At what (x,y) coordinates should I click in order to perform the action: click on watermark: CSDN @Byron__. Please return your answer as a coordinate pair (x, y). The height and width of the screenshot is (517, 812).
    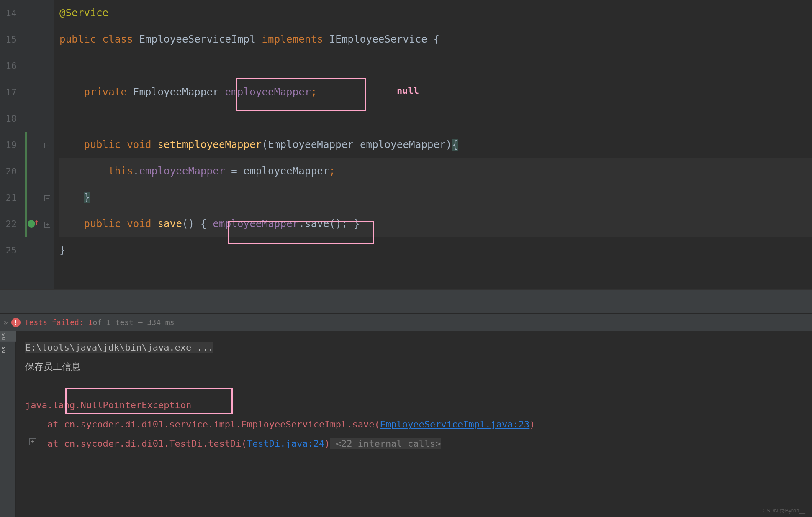
    Looking at the image, I should click on (784, 510).